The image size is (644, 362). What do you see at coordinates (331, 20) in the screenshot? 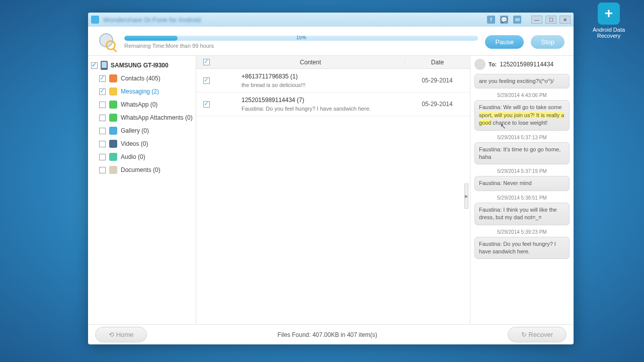
I see `titlebar: Wondershare Dr.Fone for Android f 💬 ✉ — …` at bounding box center [331, 20].